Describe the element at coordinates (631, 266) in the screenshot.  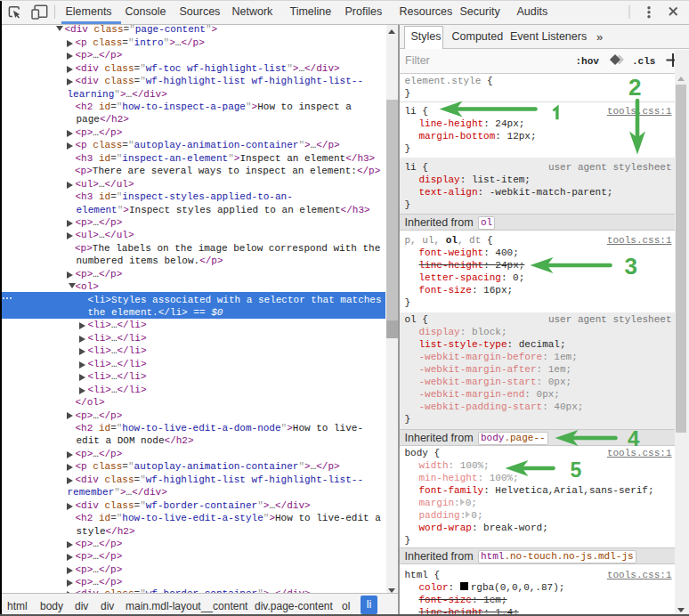
I see `svg-text: 3` at that location.